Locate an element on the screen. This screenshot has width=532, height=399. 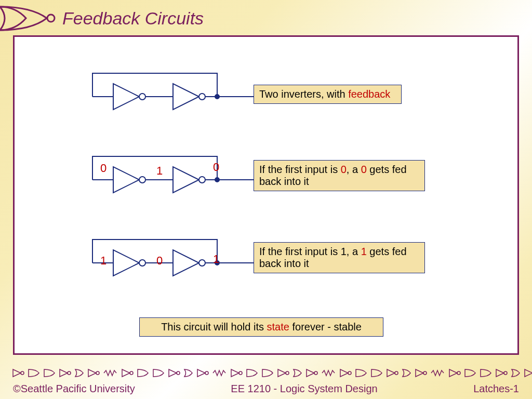
slide-title: Feedback Circuits is located at coordinates (133, 19).